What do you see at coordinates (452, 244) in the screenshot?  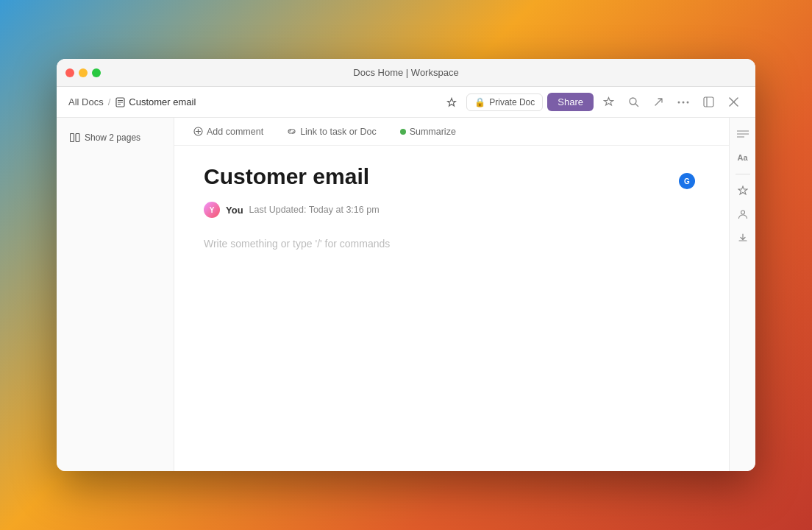 I see `editor-placeholder: Write something or type '/' for commands` at bounding box center [452, 244].